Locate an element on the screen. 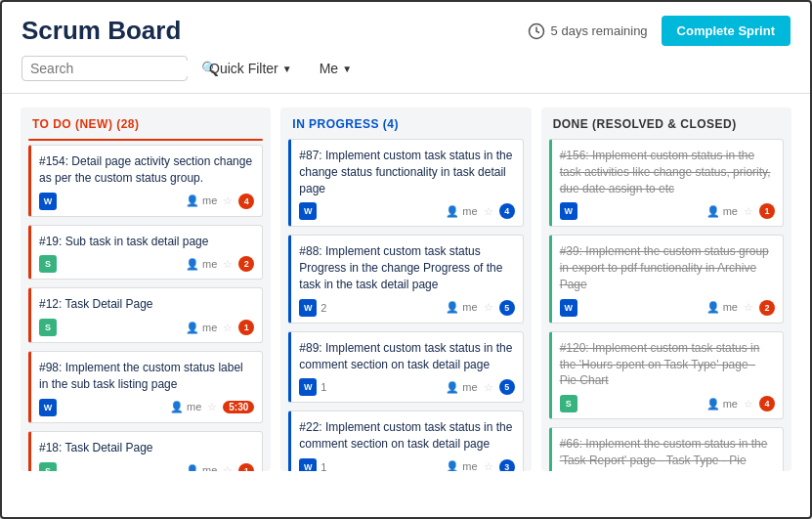 This screenshot has width=812, height=519. number-badge: 2 is located at coordinates (246, 264).